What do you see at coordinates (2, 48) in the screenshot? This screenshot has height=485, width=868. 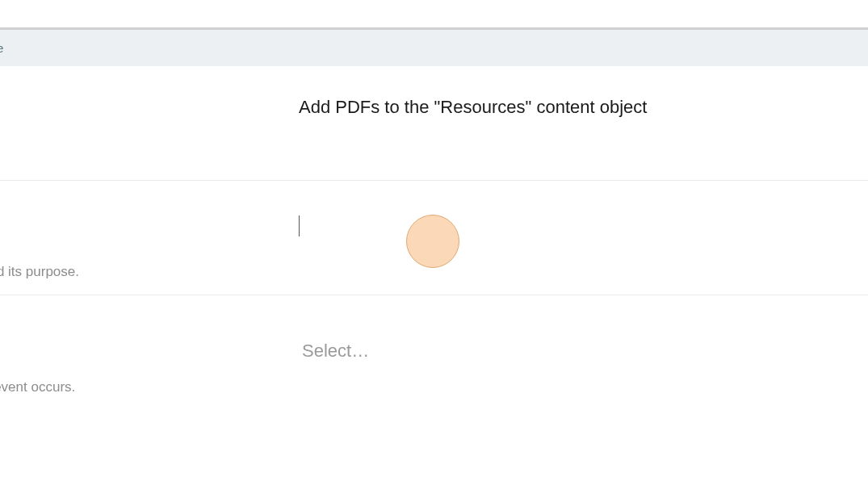 I see `breadcrumb-text: Configure the new content rule` at bounding box center [2, 48].